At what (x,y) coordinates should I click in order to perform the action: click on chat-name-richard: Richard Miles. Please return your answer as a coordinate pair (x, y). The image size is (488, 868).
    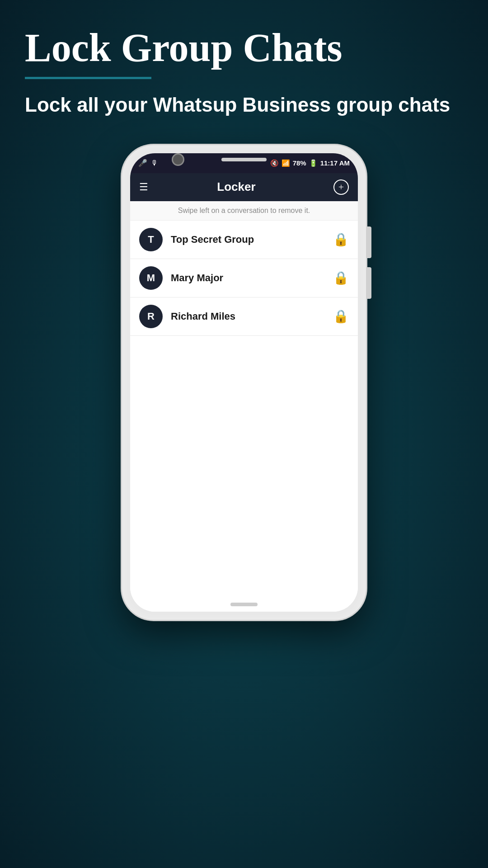
    Looking at the image, I should click on (252, 316).